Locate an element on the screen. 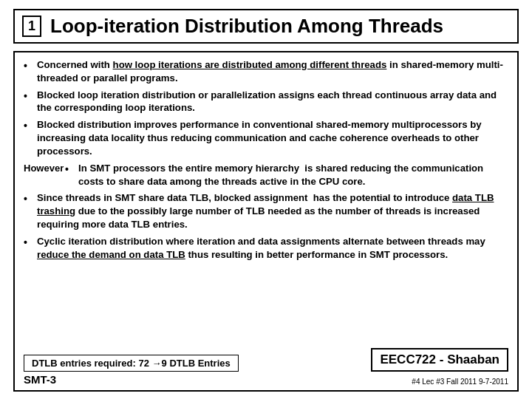 The image size is (532, 399). slide-title: Loop-iteration Distribution Among Thread… is located at coordinates (247, 27).